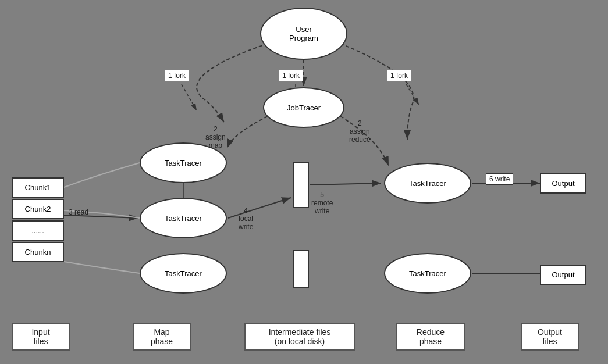 This screenshot has height=364, width=608. What do you see at coordinates (215, 137) in the screenshot?
I see `assign-map-label: 2assignmap` at bounding box center [215, 137].